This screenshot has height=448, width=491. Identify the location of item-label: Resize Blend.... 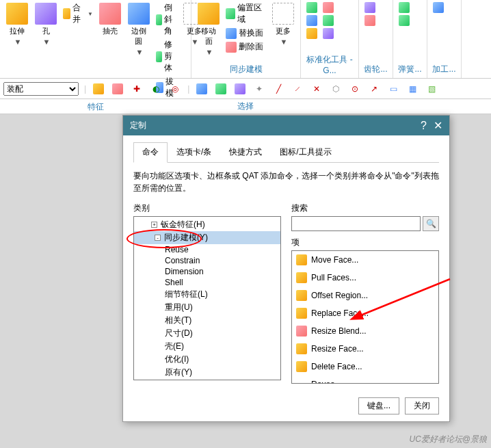
(339, 331).